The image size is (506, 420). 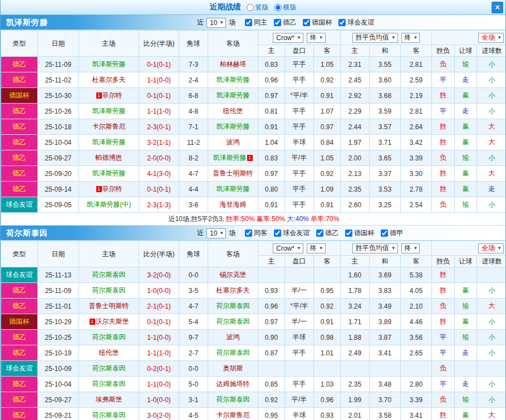 What do you see at coordinates (159, 205) in the screenshot?
I see `score-cell: 2-3(1-3)` at bounding box center [159, 205].